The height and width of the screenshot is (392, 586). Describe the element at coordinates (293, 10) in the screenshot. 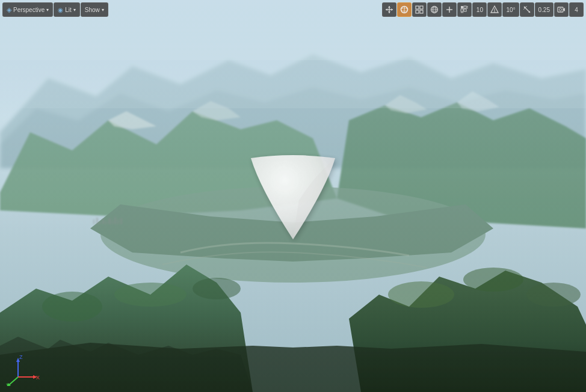

I see `toolbar: ◈ Perspective ▾ ◉ Lit ▾ Show ▾` at that location.